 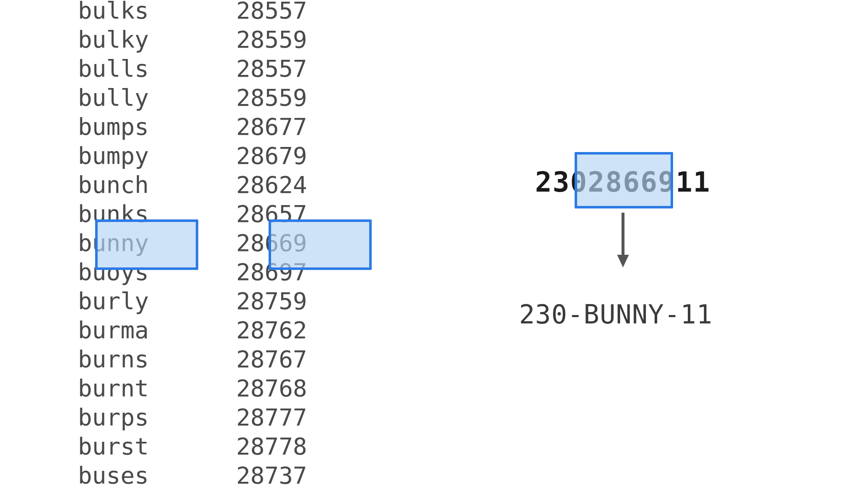 What do you see at coordinates (193, 388) in the screenshot?
I see `word-row: burnt28768` at bounding box center [193, 388].